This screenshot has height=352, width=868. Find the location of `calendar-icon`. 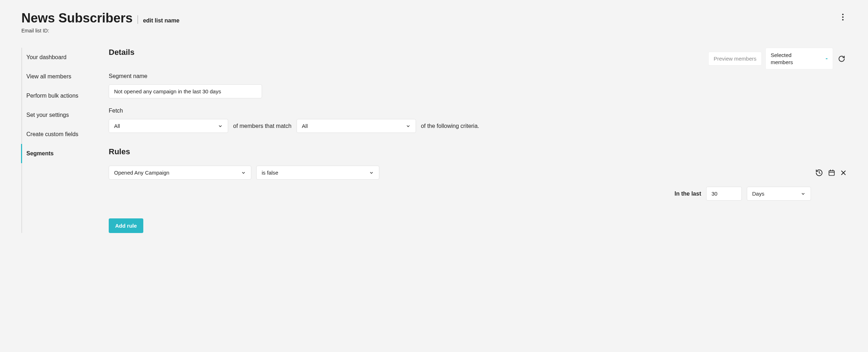

calendar-icon is located at coordinates (832, 173).